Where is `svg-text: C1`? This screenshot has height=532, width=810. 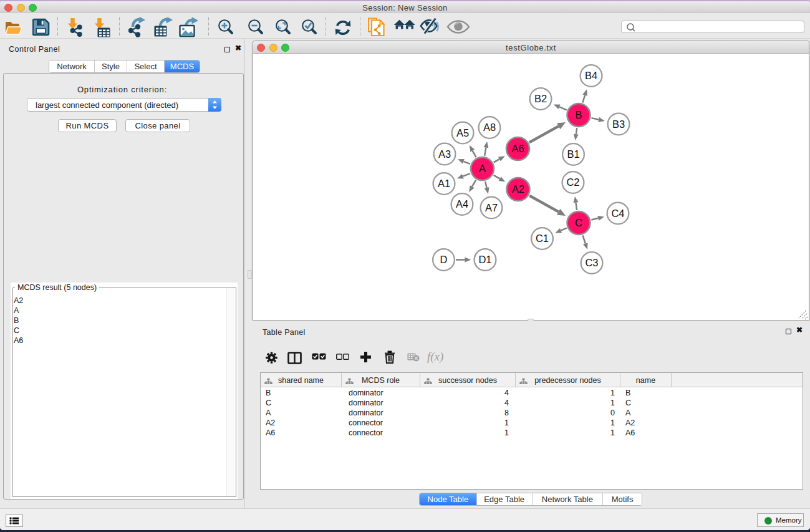
svg-text: C1 is located at coordinates (542, 238).